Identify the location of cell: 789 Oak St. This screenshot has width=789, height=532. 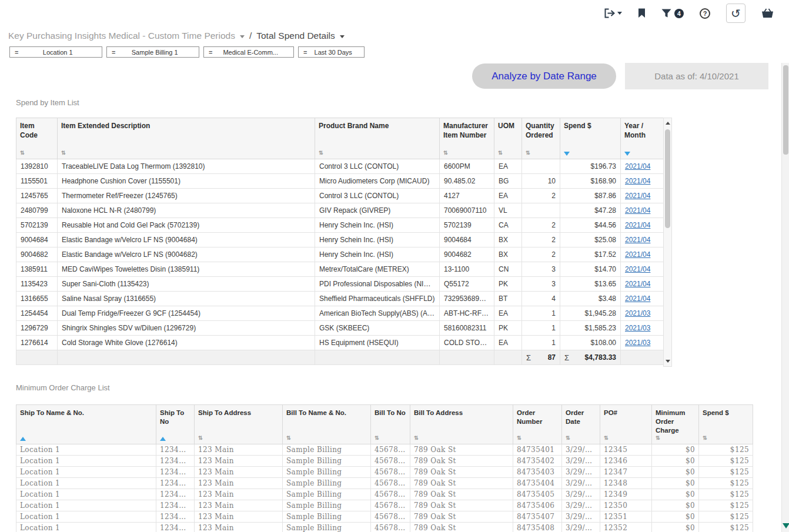
(462, 516).